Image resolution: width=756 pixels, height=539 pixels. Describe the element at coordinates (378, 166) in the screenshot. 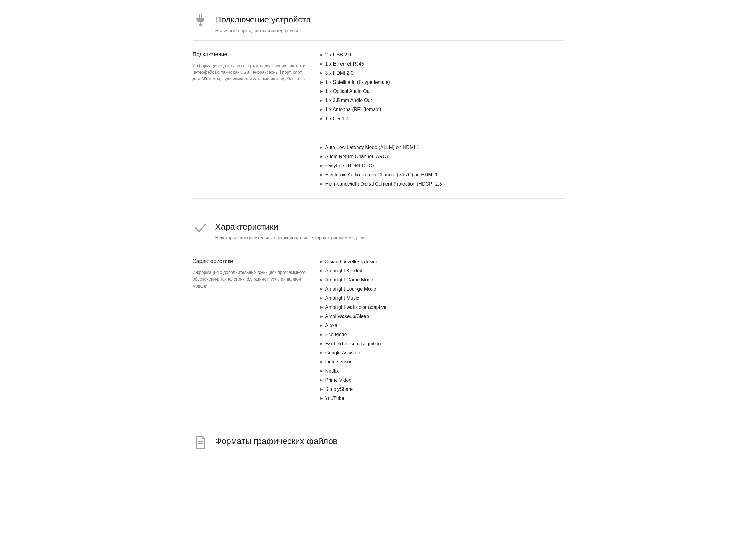

I see `content-row-hdmi-features: Auto Low Latency Mode (ALLM) on HDMI 1Au…` at that location.